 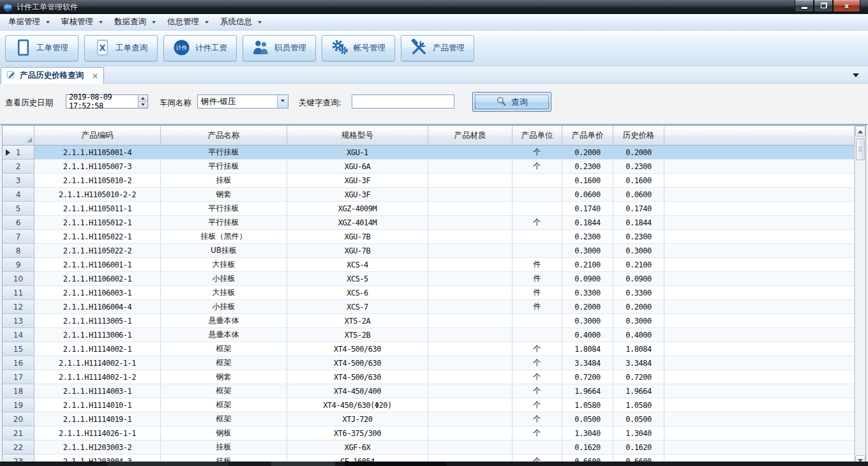 What do you see at coordinates (357, 433) in the screenshot?
I see `table-cell: XT6-375/300` at bounding box center [357, 433].